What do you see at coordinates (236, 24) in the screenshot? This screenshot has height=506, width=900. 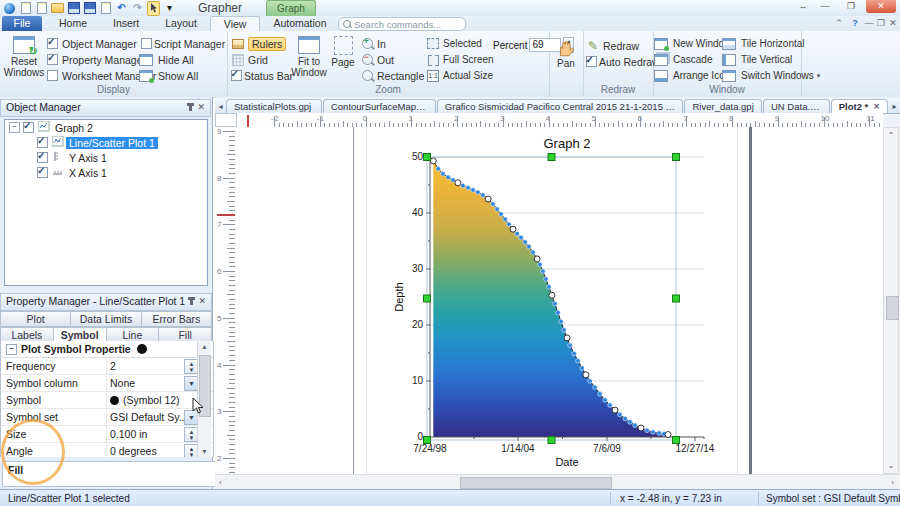 I see `tab-view: View` at bounding box center [236, 24].